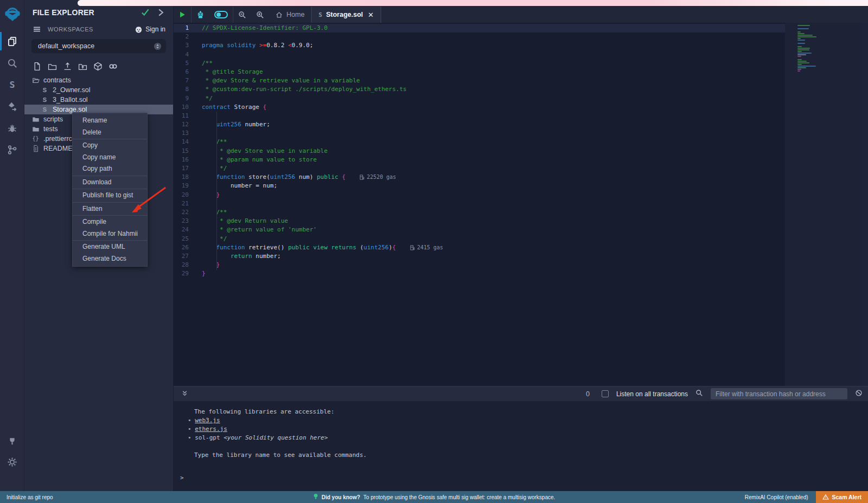 This screenshot has width=868, height=503. Describe the element at coordinates (12, 63) in the screenshot. I see `sidebar-search-icon` at that location.